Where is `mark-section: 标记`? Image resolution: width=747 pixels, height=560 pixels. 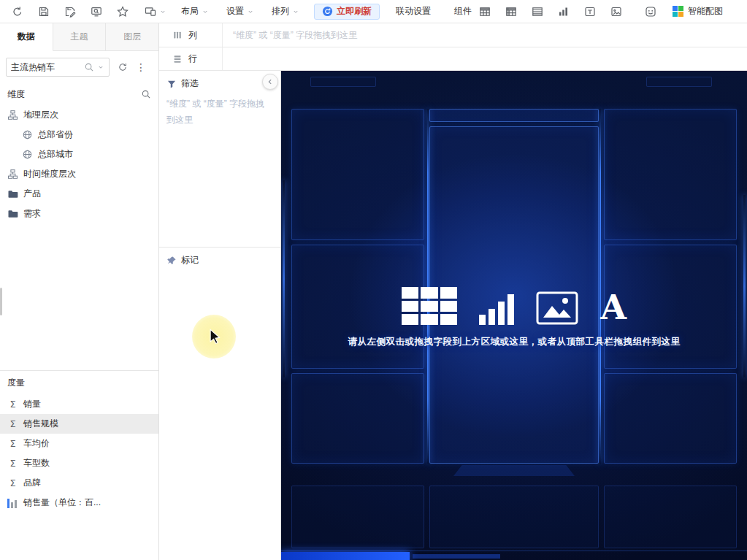 mark-section: 标记 is located at coordinates (220, 258).